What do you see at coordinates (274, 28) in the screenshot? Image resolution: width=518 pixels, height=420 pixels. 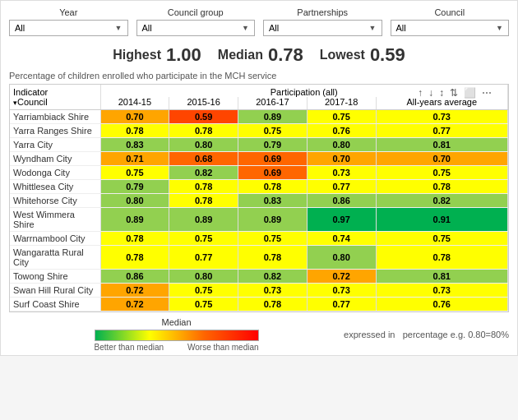 I see `filter-value-2: All` at bounding box center [274, 28].